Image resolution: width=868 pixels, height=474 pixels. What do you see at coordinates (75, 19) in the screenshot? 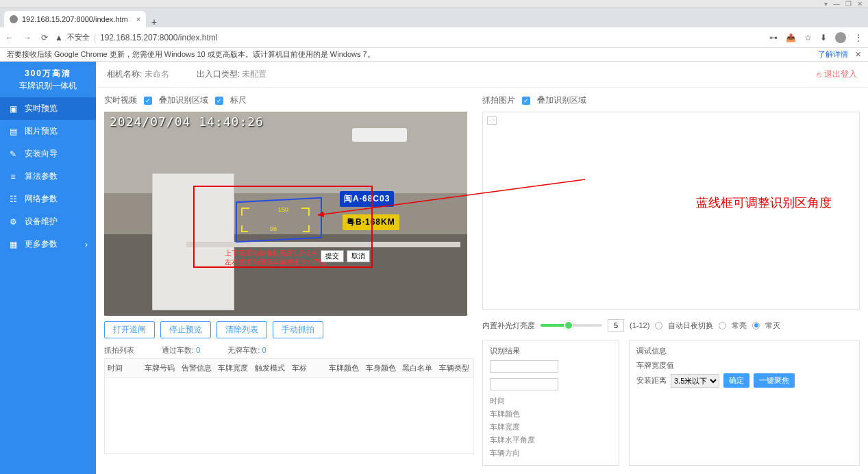
I see `browser-tab: 192.168.15.207:8000/index.htm ×` at bounding box center [75, 19].